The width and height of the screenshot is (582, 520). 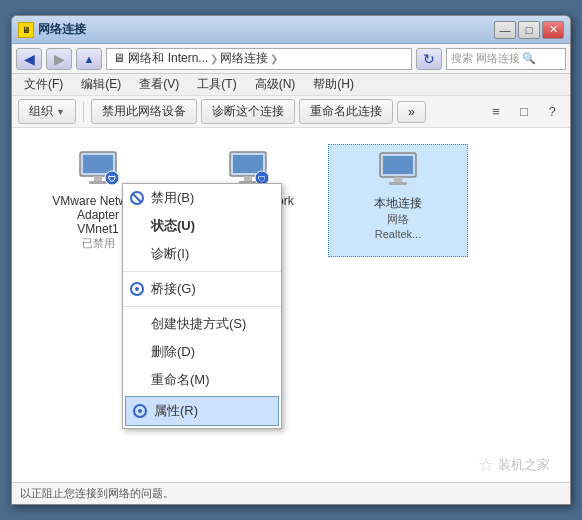 I want to click on search-icon: 🔍, so click(x=529, y=58).